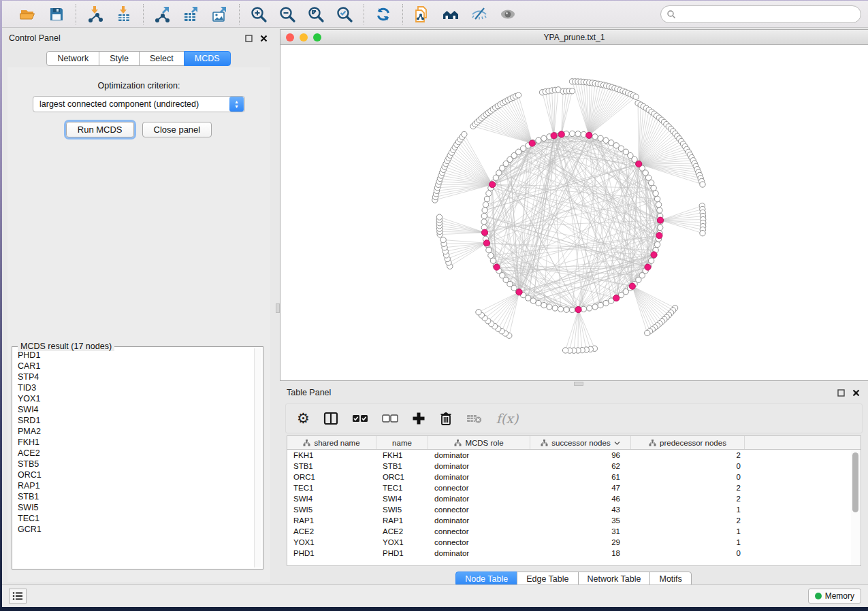 Image resolution: width=868 pixels, height=611 pixels. I want to click on mcds-result-item: GCR1, so click(133, 529).